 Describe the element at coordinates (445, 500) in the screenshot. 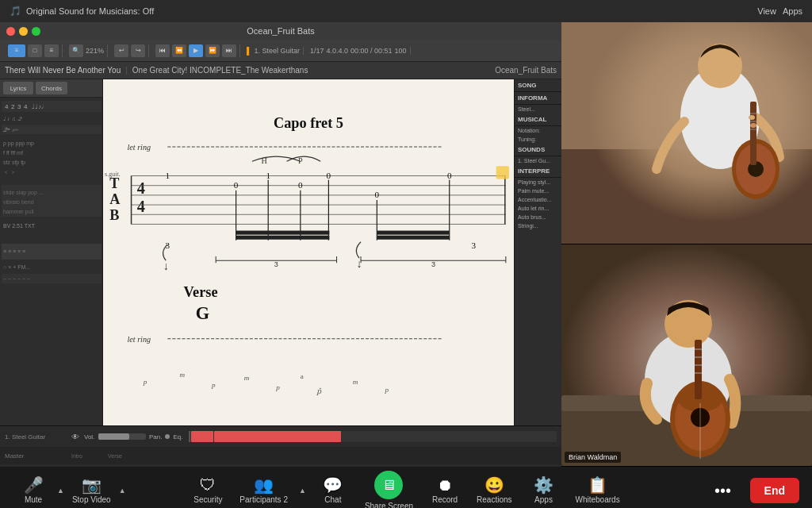

I see `record-label: Record` at that location.